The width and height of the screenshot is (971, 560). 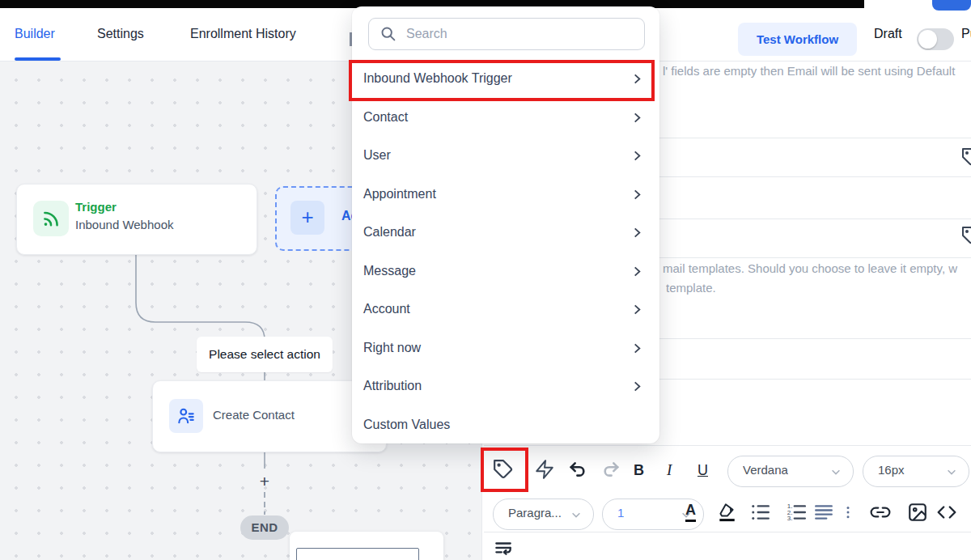 I want to click on undo-button, so click(x=579, y=470).